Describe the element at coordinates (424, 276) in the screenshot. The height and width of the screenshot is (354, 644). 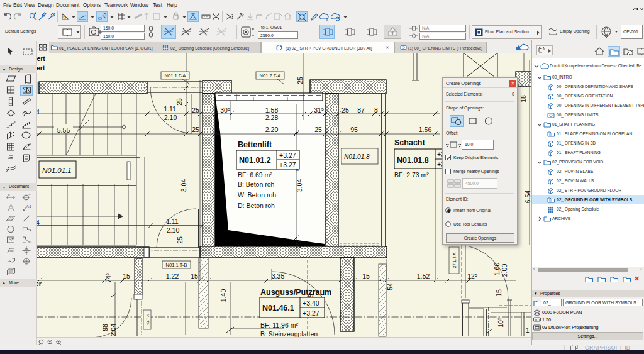
I see `svg-text: 1.52` at that location.